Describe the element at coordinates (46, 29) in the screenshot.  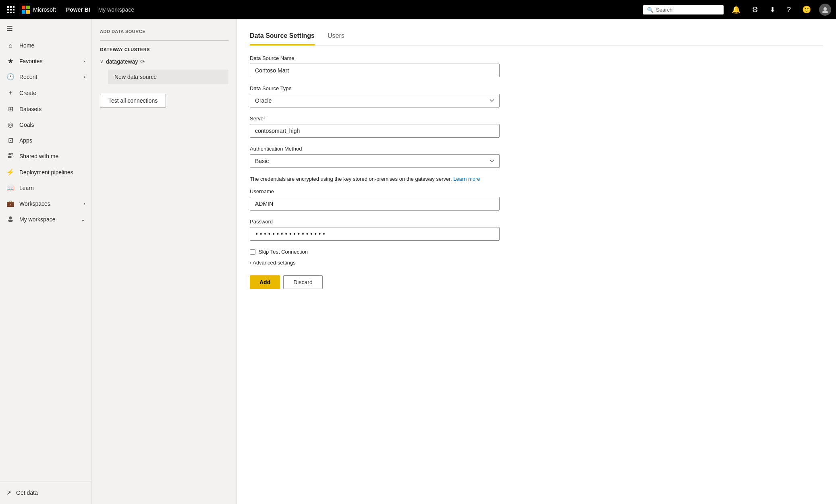
I see `sidebar-toggle: ☰` at that location.